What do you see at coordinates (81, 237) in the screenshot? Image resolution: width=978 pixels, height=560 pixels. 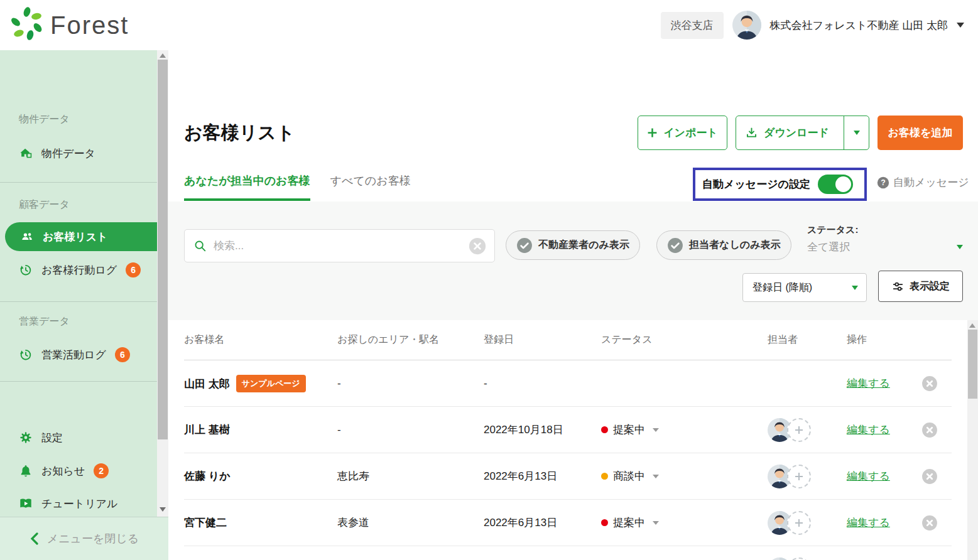 I see `sidebar-item-customer-list: お客様リスト` at bounding box center [81, 237].